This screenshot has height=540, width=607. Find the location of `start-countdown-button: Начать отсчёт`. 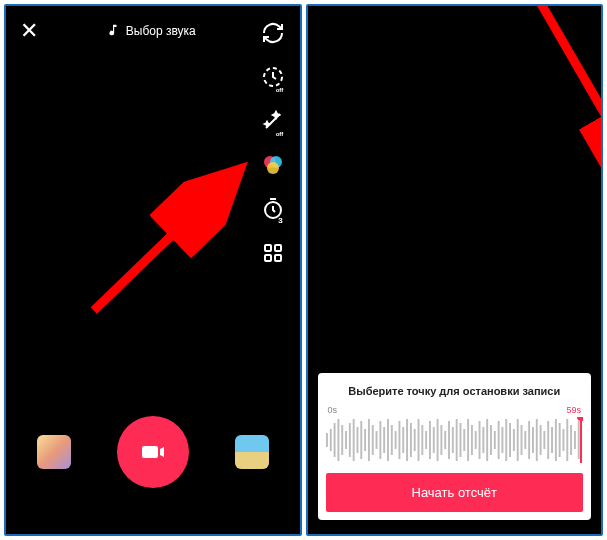

start-countdown-button: Начать отсчёт is located at coordinates (455, 492).